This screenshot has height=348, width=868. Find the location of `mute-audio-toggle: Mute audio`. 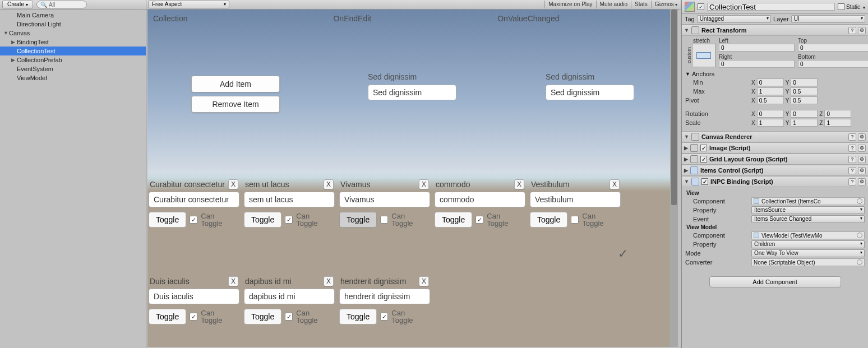

mute-audio-toggle: Mute audio is located at coordinates (613, 4).